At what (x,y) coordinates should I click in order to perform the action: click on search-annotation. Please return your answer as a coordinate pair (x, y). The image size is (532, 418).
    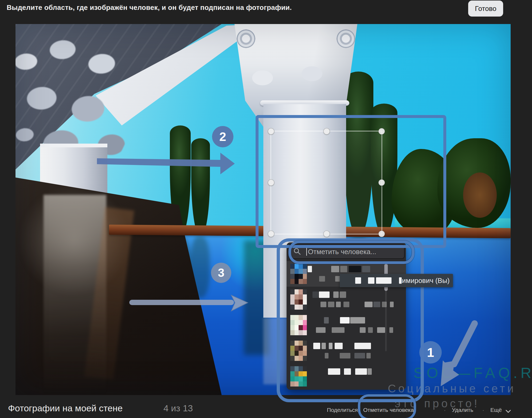
    Looking at the image, I should click on (351, 252).